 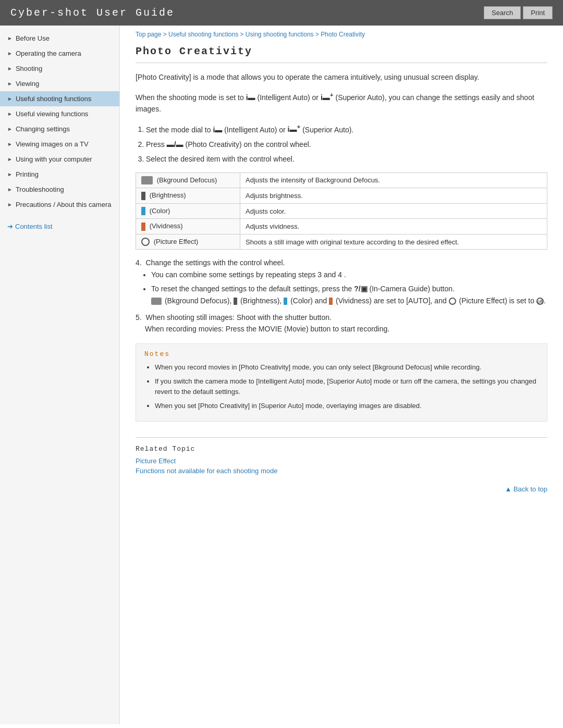 I want to click on arrow-right-icon: ➔, so click(x=10, y=226).